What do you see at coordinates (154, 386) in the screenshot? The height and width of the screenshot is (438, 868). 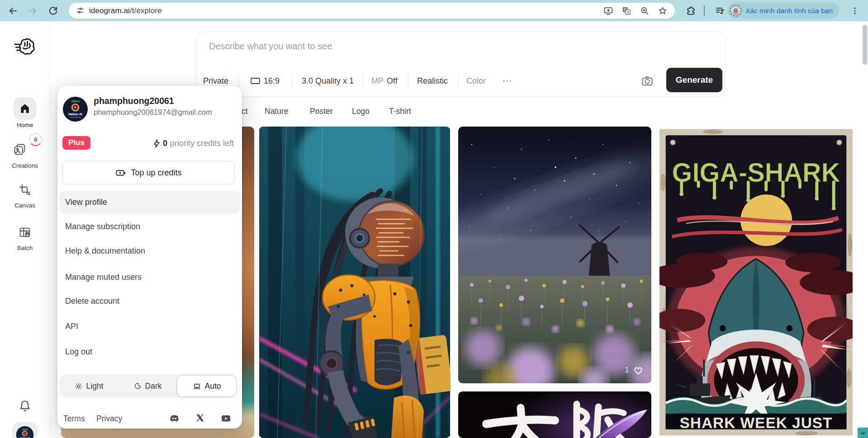 I see `theme-dark-label: Dark` at bounding box center [154, 386].